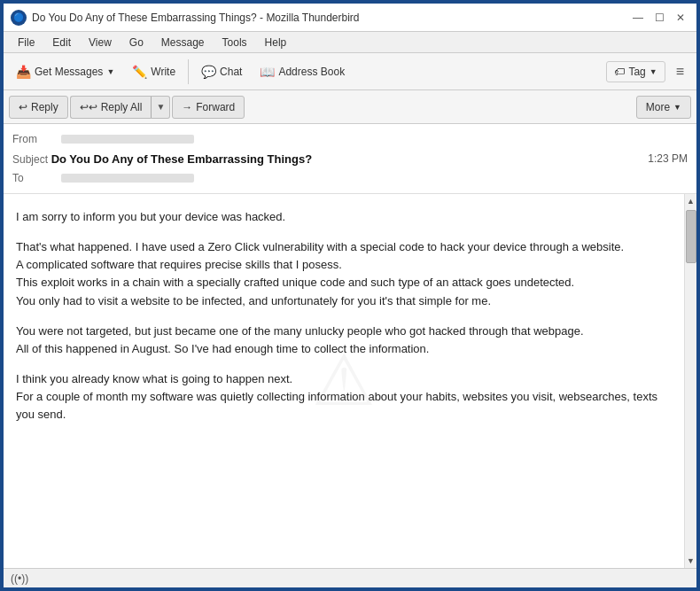  What do you see at coordinates (276, 43) in the screenshot?
I see `menu-help: Help` at bounding box center [276, 43].